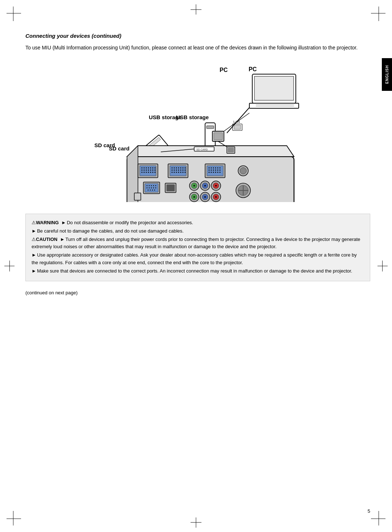 The image size is (392, 532). Describe the element at coordinates (379, 518) in the screenshot. I see `crop-mark-br-v` at that location.